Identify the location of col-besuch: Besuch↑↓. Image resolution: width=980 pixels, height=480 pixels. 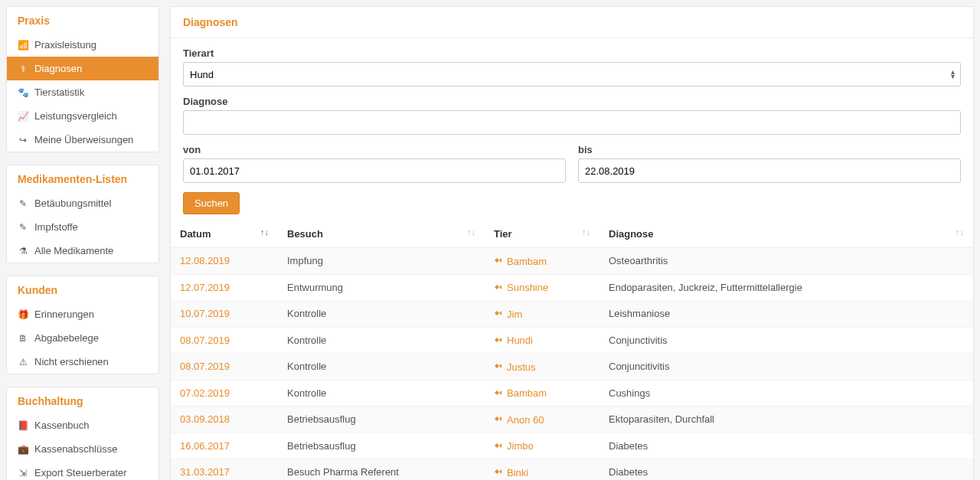
(381, 234).